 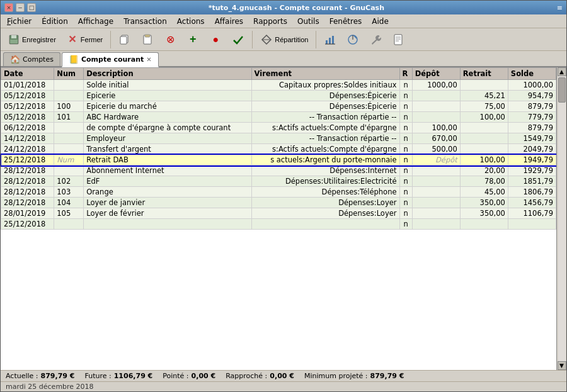 I want to click on table-row: 28/12/2018 103 Orange Dépenses:Téléphone…, so click(x=278, y=193).